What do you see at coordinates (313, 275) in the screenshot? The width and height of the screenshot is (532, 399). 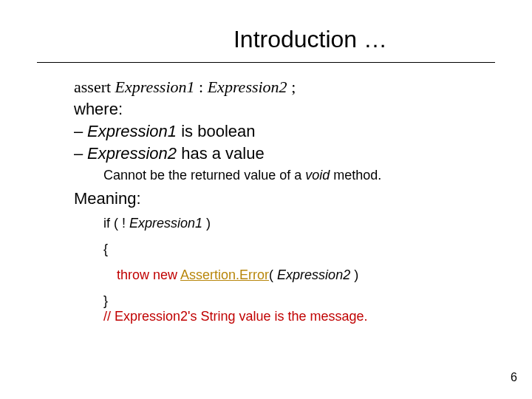 I see `throw-expr: Expression2` at bounding box center [313, 275].